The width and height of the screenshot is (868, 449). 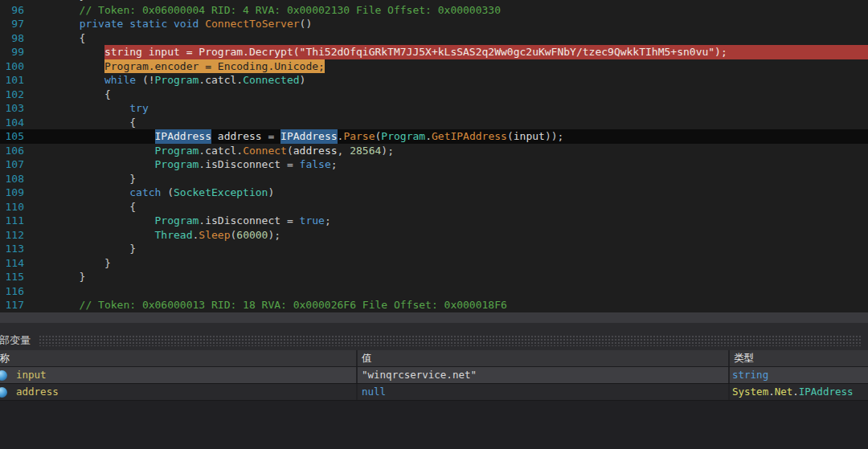 I want to click on line-number: 115, so click(x=14, y=277).